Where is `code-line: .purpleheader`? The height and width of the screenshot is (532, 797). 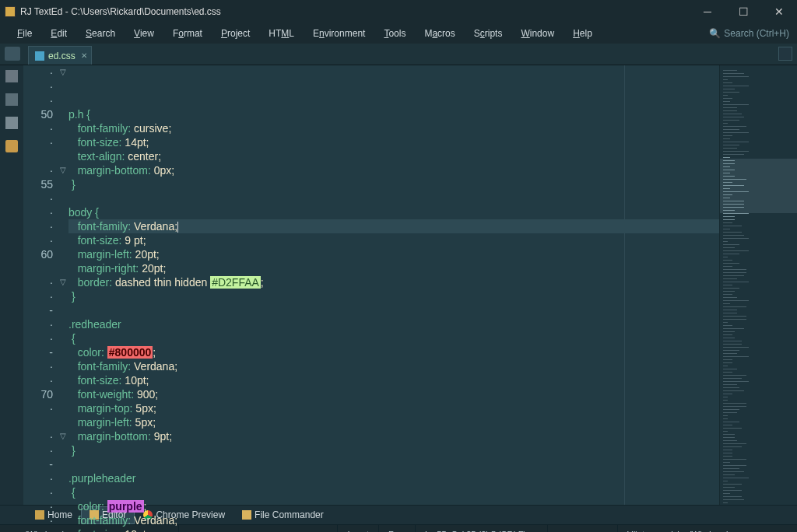 code-line: .purpleheader is located at coordinates (394, 478).